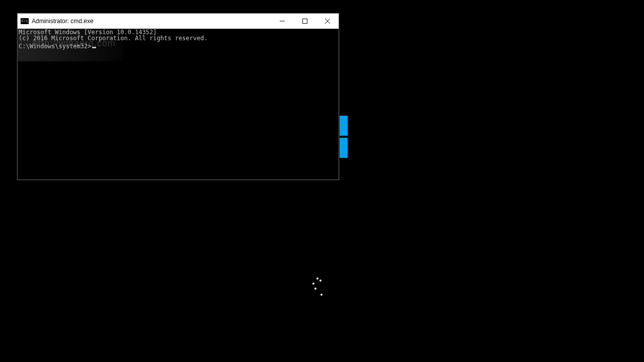 This screenshot has width=644, height=362. I want to click on maximize-icon, so click(305, 21).